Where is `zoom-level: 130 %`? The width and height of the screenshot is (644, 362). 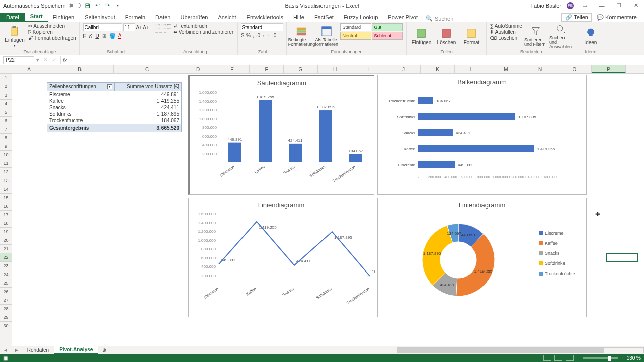 zoom-level: 130 % is located at coordinates (634, 358).